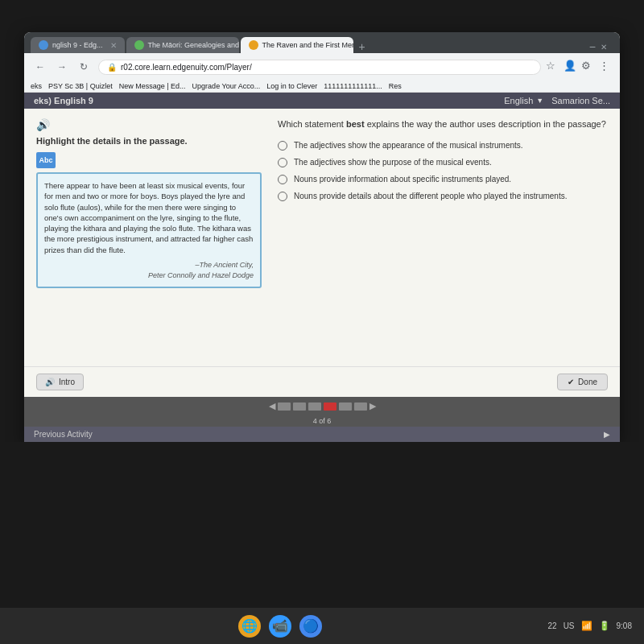  I want to click on radio-b, so click(283, 163).